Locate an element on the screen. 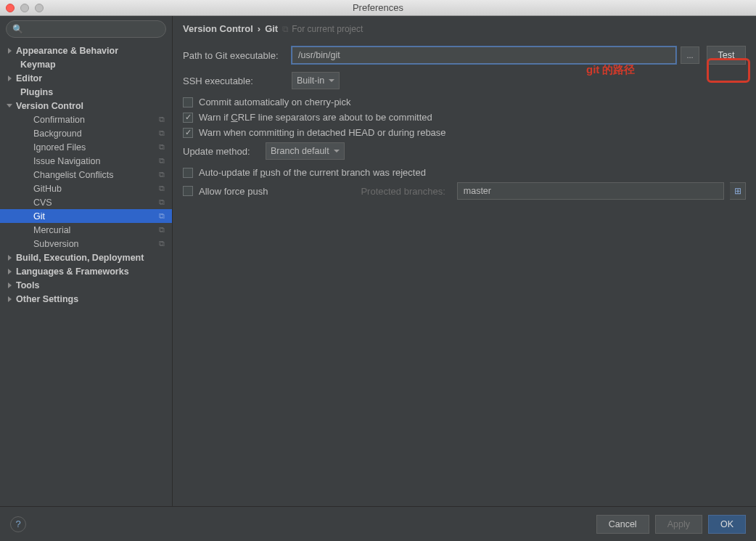 The width and height of the screenshot is (756, 541). protected-branches-label: Protected branches: is located at coordinates (403, 192).